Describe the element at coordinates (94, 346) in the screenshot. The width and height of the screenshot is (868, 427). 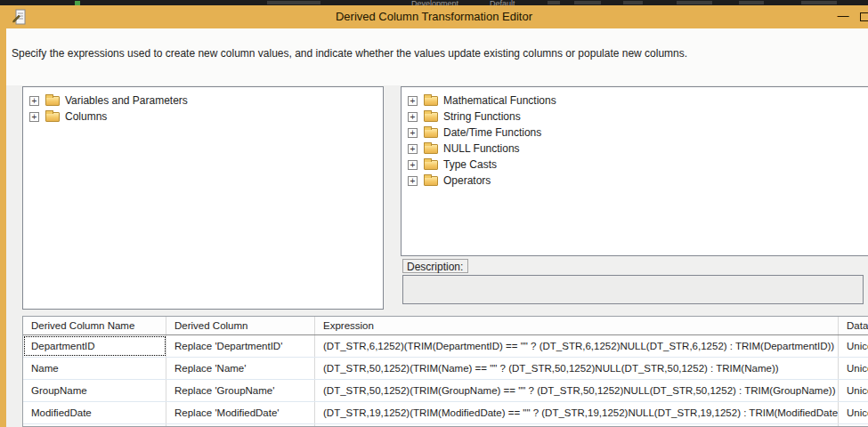
I see `cell-derived-column-name: DepartmentID` at that location.